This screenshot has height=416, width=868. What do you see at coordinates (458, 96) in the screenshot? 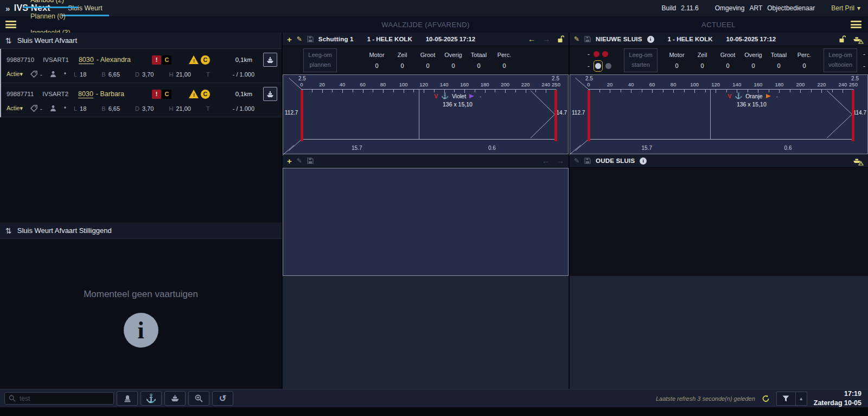
I see `vessel-label: V ⚓ Violet -` at bounding box center [458, 96].